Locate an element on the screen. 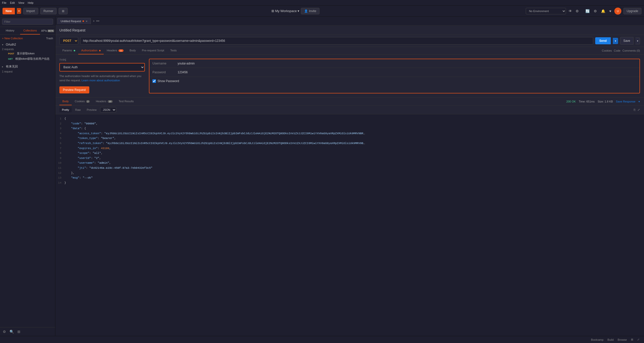 The height and width of the screenshot is (343, 644). menu-item-edit: Edit is located at coordinates (13, 3).